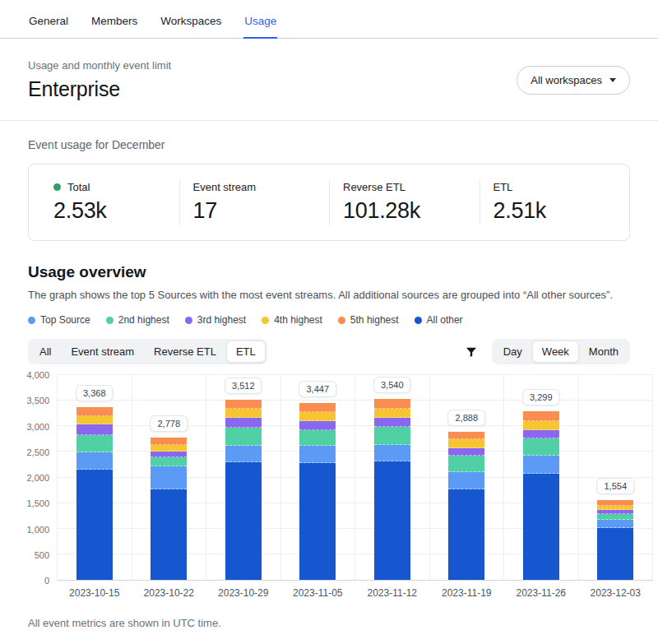  I want to click on bar-total-label: 1,554, so click(615, 486).